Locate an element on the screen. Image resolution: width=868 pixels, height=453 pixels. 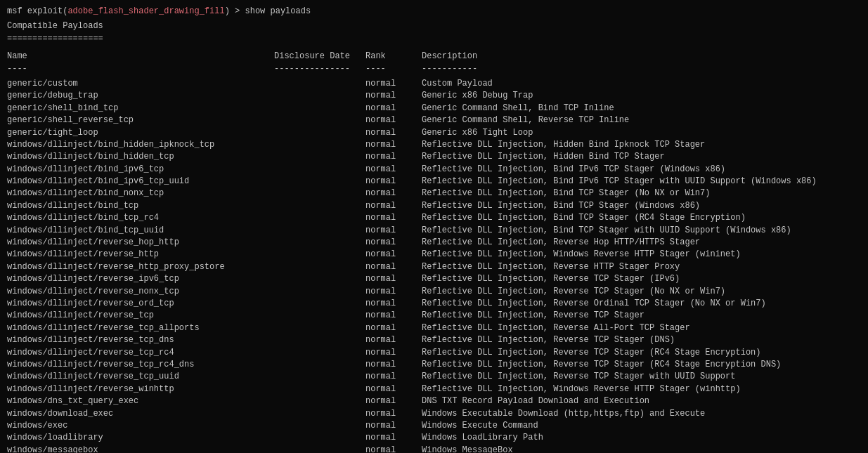
col-header-date: Disclosure Date is located at coordinates (320, 56).